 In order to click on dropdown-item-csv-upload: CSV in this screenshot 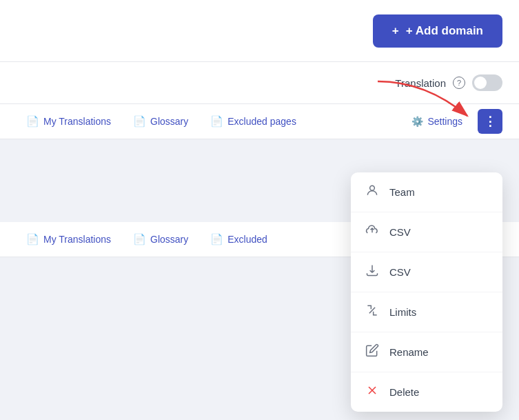, I will do `click(427, 232)`.